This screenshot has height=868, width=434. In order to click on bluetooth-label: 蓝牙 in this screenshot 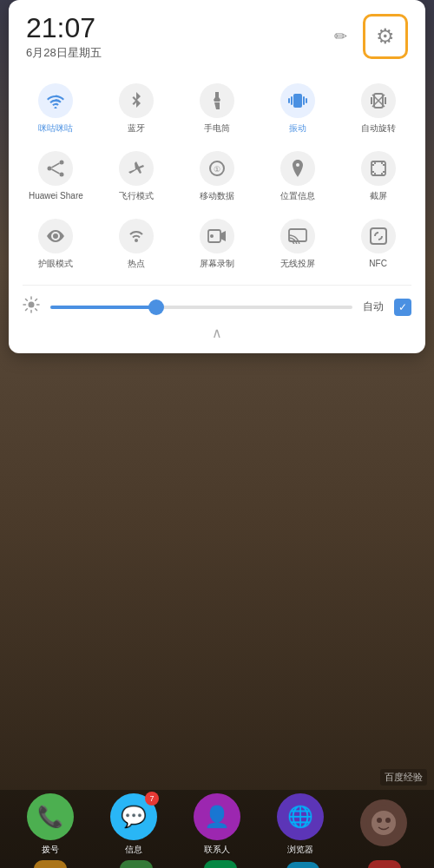, I will do `click(136, 128)`.